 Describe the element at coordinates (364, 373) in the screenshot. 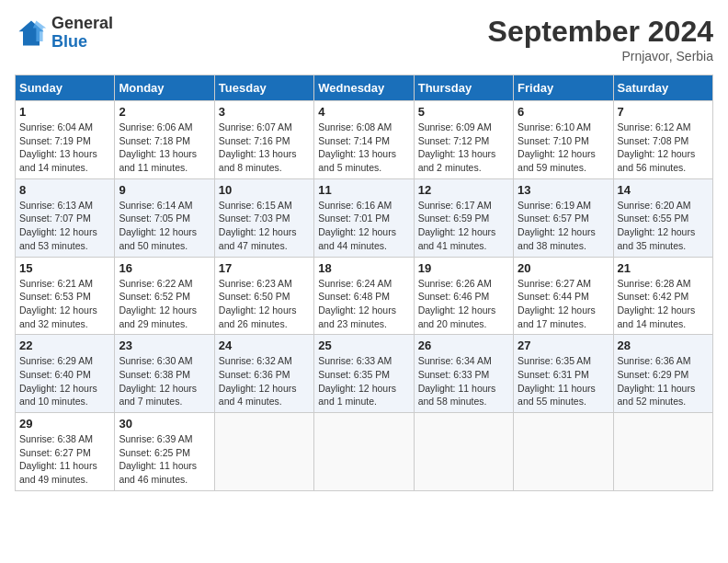

I see `calendar-week-4: 22Sunrise: 6:29 AMSunset: 6:40 PMDayligh…` at that location.